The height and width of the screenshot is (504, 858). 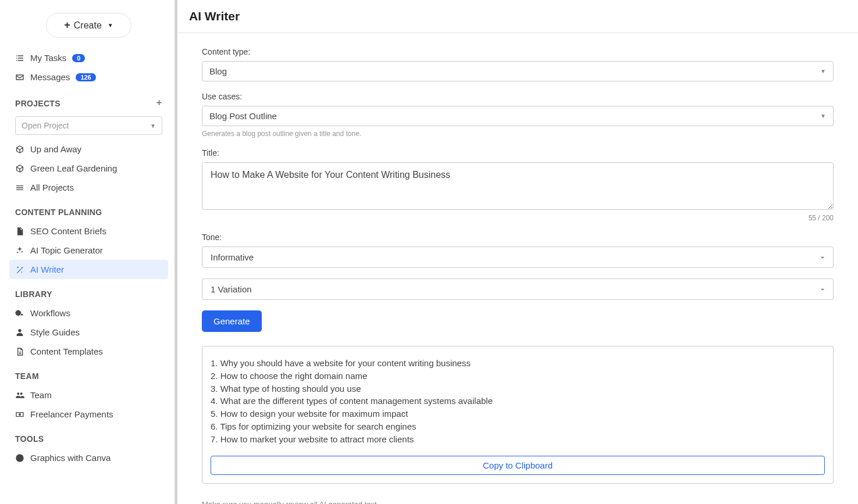 What do you see at coordinates (88, 333) in the screenshot?
I see `sidebar-item-style-guides: Style Guides` at bounding box center [88, 333].